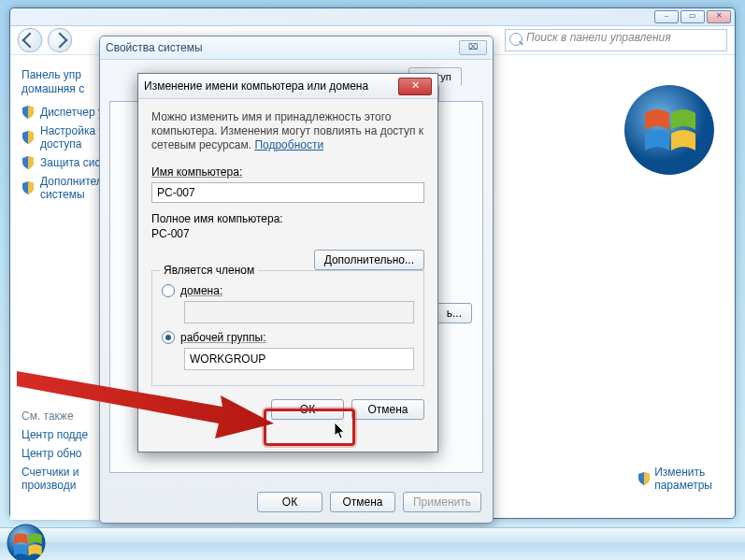  I want to click on taskbar, so click(372, 544).